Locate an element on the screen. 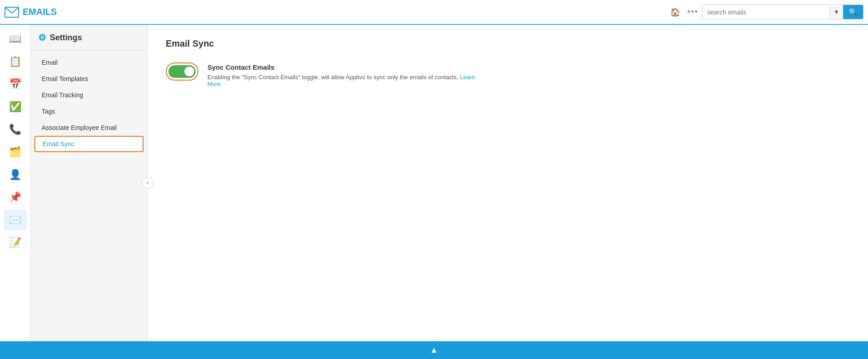  app-name-label: EMAILS is located at coordinates (40, 12).